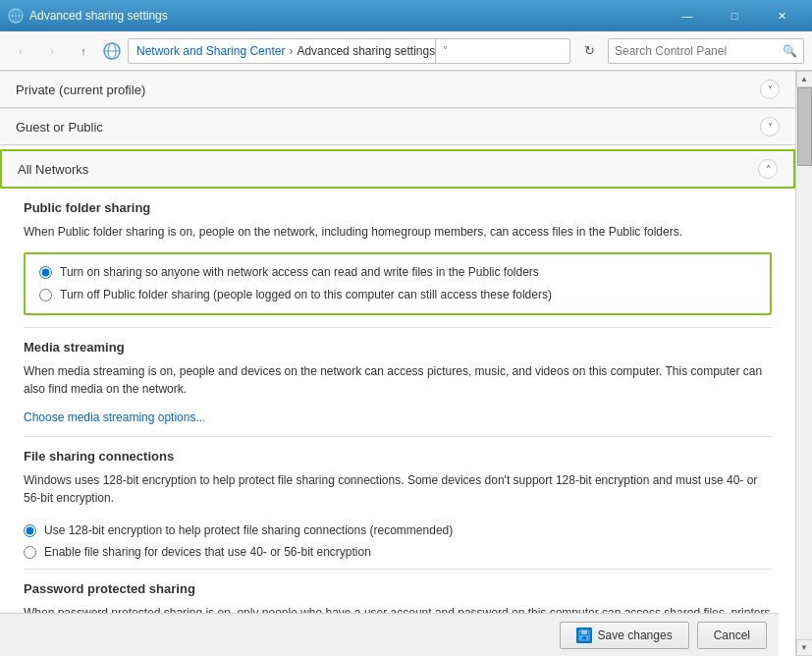  Describe the element at coordinates (350, 51) in the screenshot. I see `breadcrumb-bar: Network and Sharing Center › Advanced sh…` at that location.